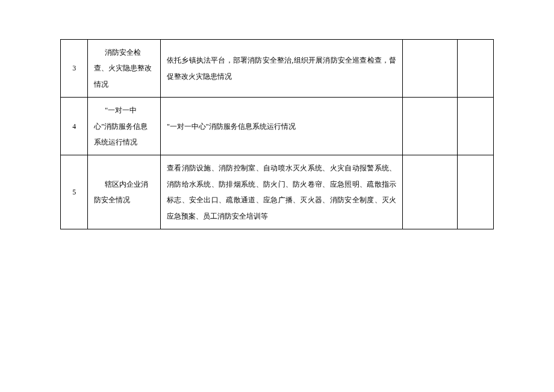 The height and width of the screenshot is (392, 554). Describe the element at coordinates (75, 193) in the screenshot. I see `row-number: 5` at that location.